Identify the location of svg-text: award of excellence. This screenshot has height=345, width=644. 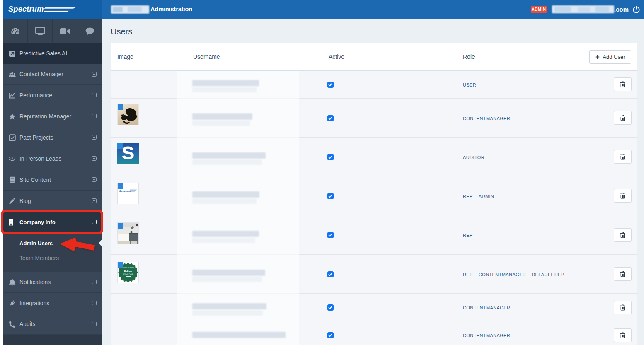
(128, 268).